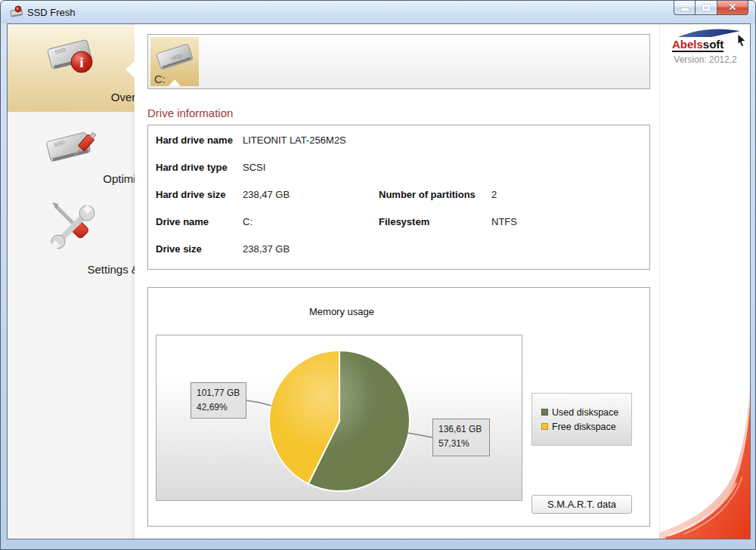 Image resolution: width=756 pixels, height=550 pixels. I want to click on chart-title: Memory usage, so click(342, 311).